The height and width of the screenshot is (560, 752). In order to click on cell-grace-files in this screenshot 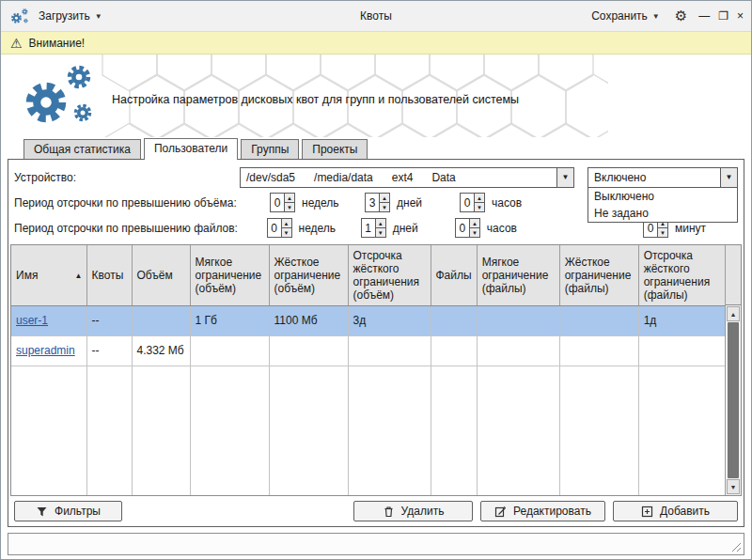, I will do `click(682, 350)`.